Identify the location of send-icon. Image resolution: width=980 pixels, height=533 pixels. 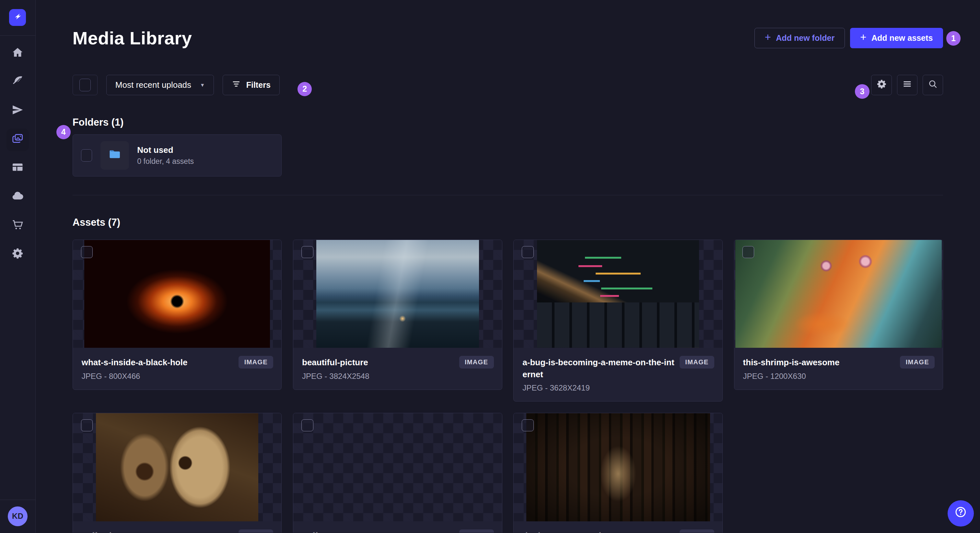
(18, 111).